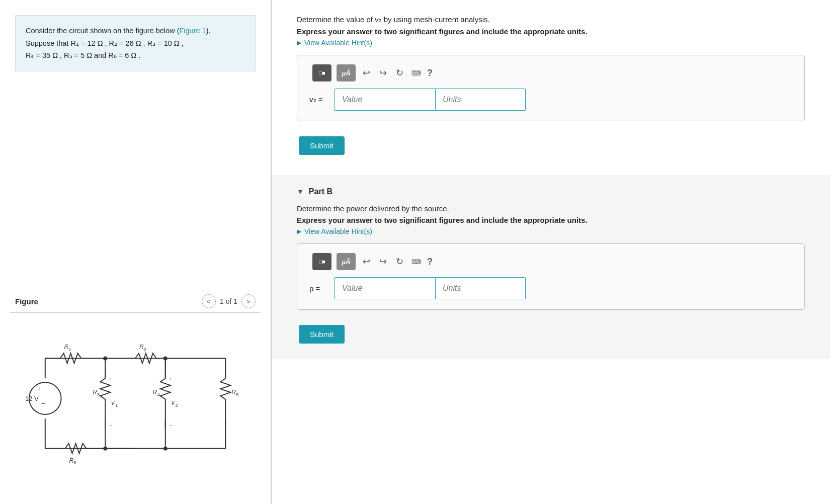 This screenshot has height=504, width=830. What do you see at coordinates (192, 31) in the screenshot?
I see `figure-link: Figure 1` at bounding box center [192, 31].